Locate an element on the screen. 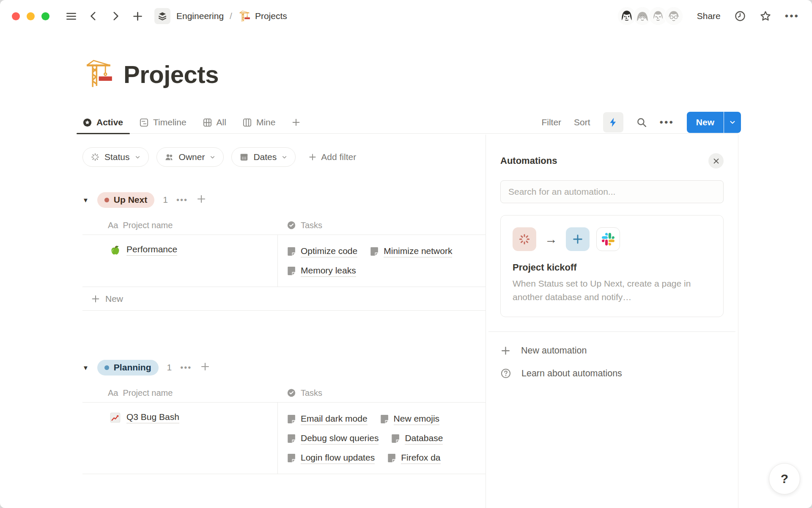  avatar is located at coordinates (674, 16).